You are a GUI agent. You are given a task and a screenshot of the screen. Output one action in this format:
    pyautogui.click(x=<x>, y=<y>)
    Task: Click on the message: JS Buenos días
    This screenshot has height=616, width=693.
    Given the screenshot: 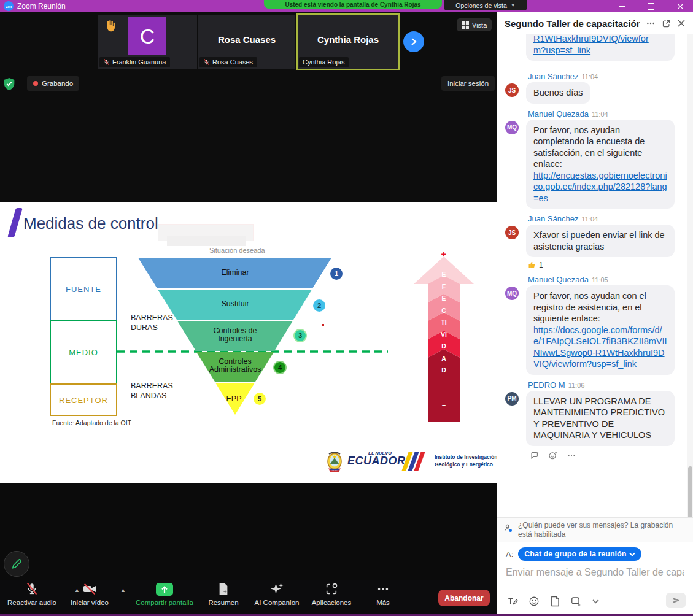 What is the action you would take?
    pyautogui.click(x=595, y=93)
    